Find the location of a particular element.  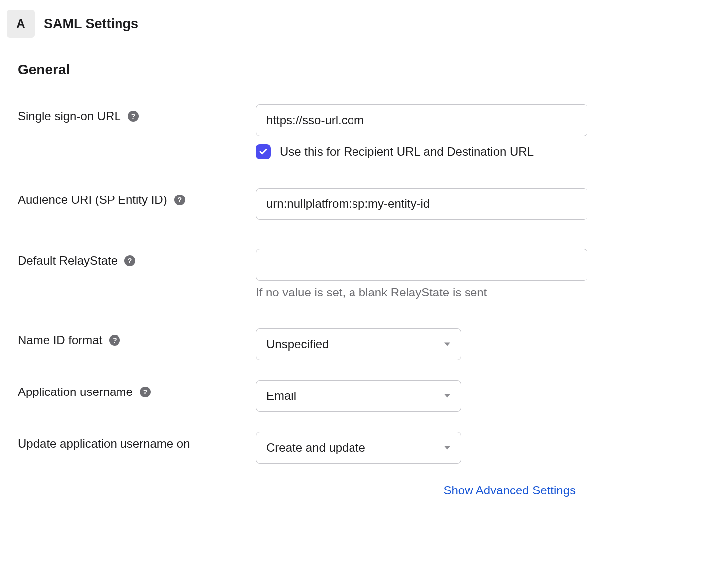

name-id-format-select: Unspecified is located at coordinates (358, 344).